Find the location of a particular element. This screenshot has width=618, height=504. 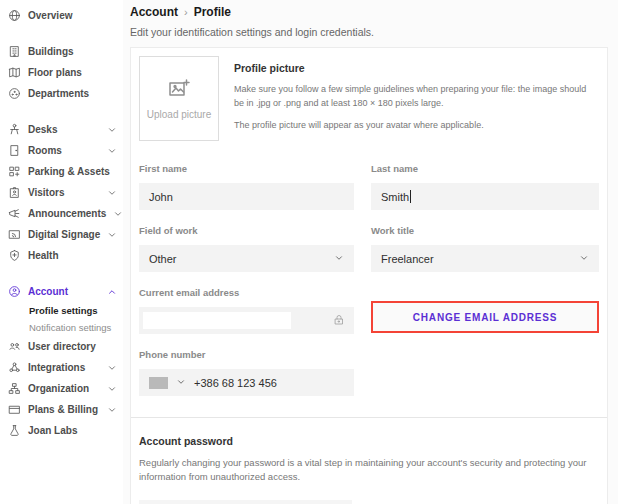

change-account-password-button: CHANGE ACCOUNT PASSWORD is located at coordinates (246, 502).